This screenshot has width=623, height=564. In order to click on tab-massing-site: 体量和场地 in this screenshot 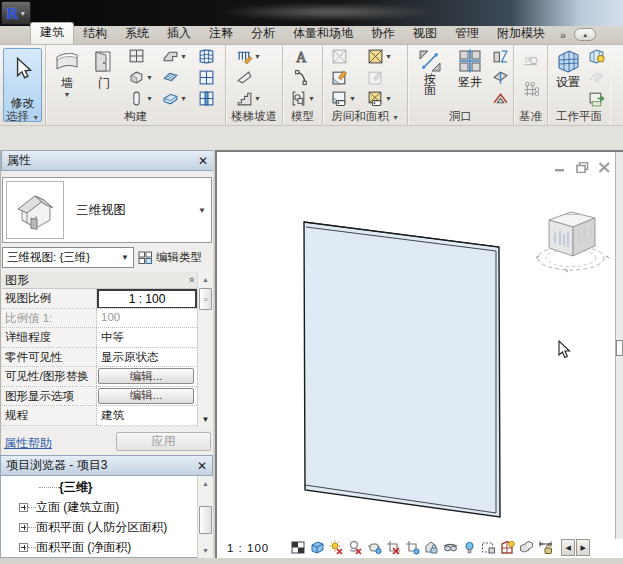, I will do `click(323, 34)`.